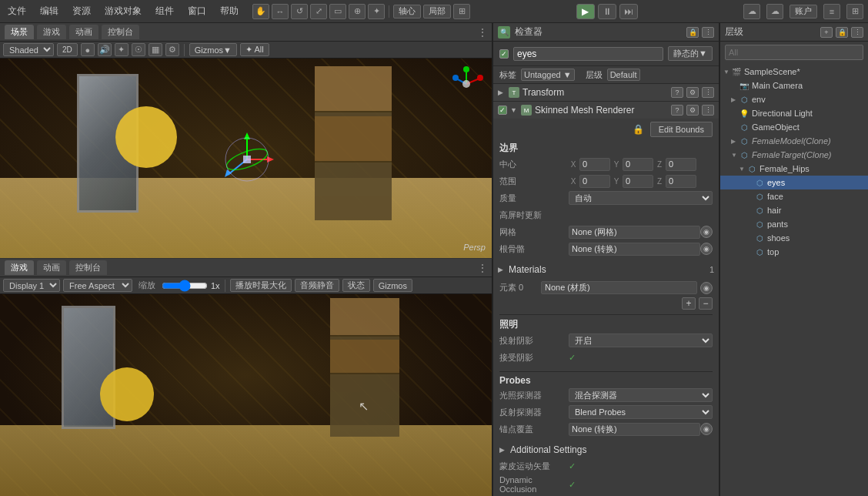 Image resolution: width=868 pixels, height=496 pixels. What do you see at coordinates (638, 182) in the screenshot?
I see `extents-y` at bounding box center [638, 182].